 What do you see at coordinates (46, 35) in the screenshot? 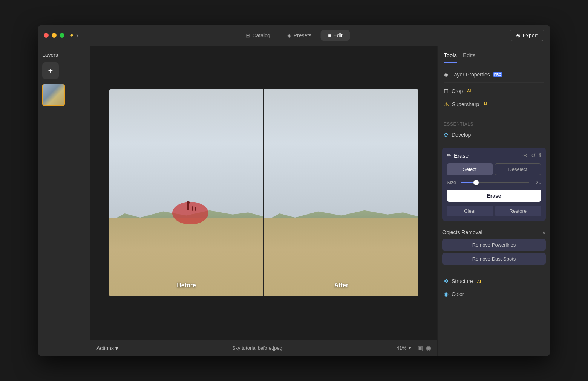
I see `close-button` at bounding box center [46, 35].